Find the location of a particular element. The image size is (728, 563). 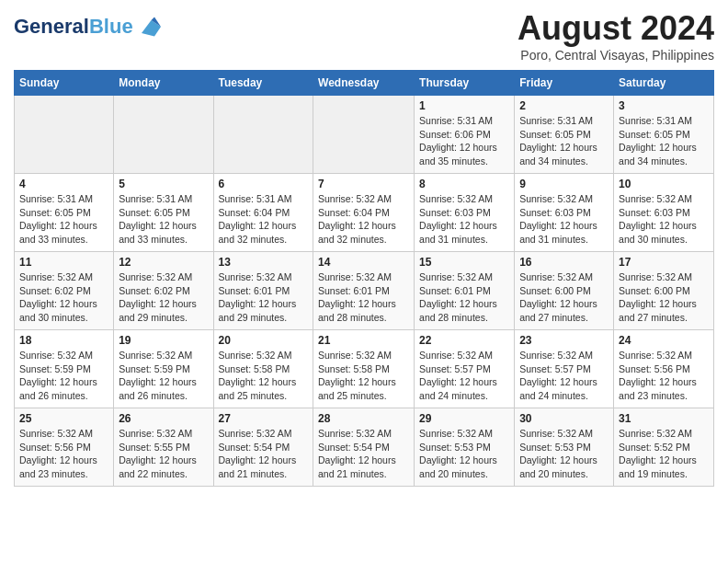

month-title: August 2024 is located at coordinates (616, 29).